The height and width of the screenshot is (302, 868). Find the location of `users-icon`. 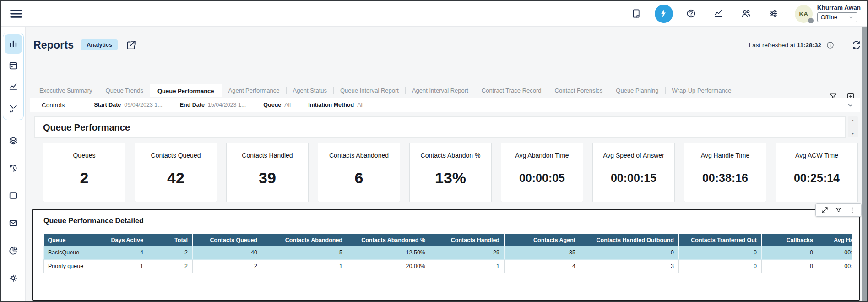

users-icon is located at coordinates (746, 14).